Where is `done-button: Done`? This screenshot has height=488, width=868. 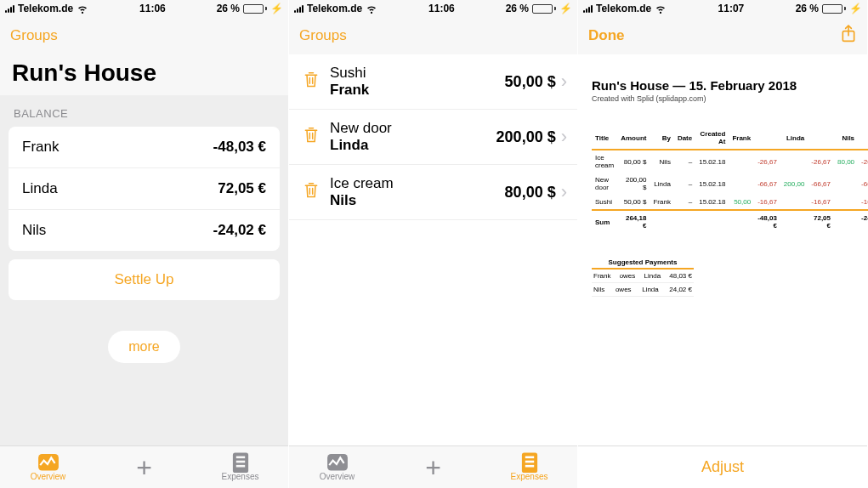 done-button: Done is located at coordinates (607, 36).